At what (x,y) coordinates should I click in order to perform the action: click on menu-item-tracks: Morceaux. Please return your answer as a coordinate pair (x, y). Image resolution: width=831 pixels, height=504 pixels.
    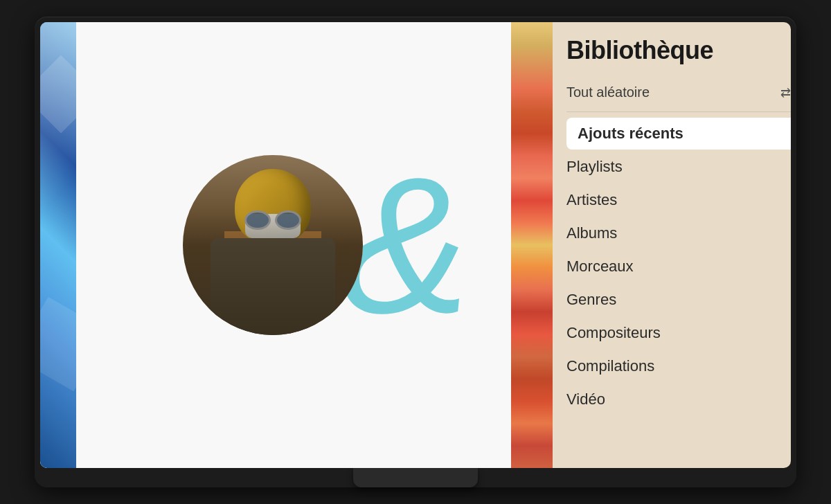
    Looking at the image, I should click on (679, 267).